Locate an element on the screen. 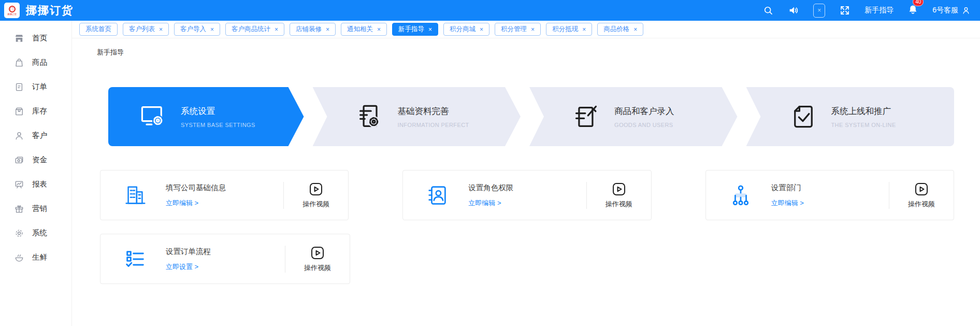 This screenshot has height=326, width=980. app-window-icon: × is located at coordinates (819, 10).